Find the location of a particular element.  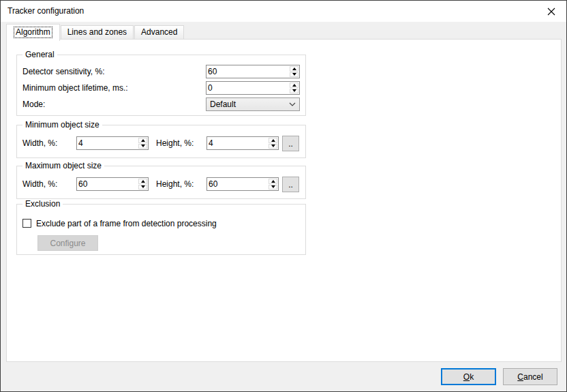

min-lifetime-spinbox is located at coordinates (253, 88).